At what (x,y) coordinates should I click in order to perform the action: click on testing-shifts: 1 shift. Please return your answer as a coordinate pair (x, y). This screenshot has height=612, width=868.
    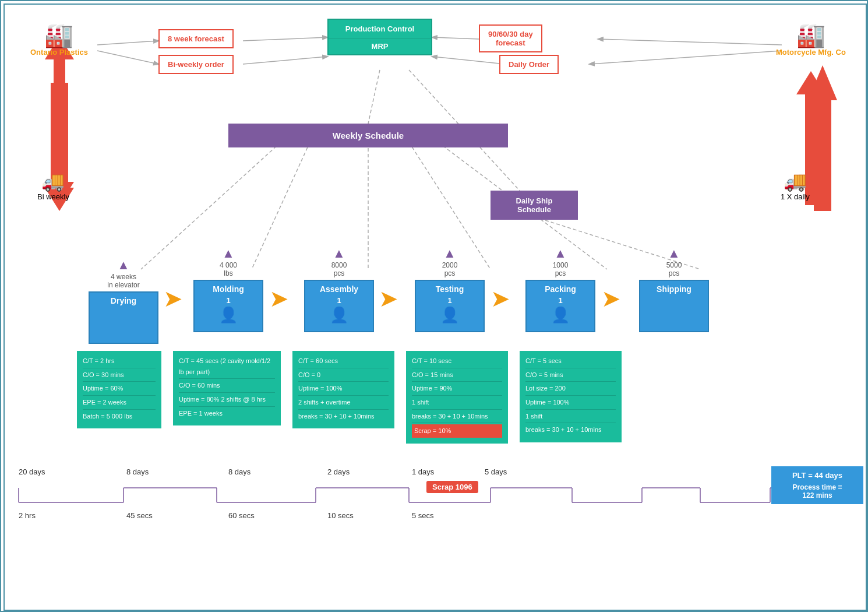
    Looking at the image, I should click on (457, 403).